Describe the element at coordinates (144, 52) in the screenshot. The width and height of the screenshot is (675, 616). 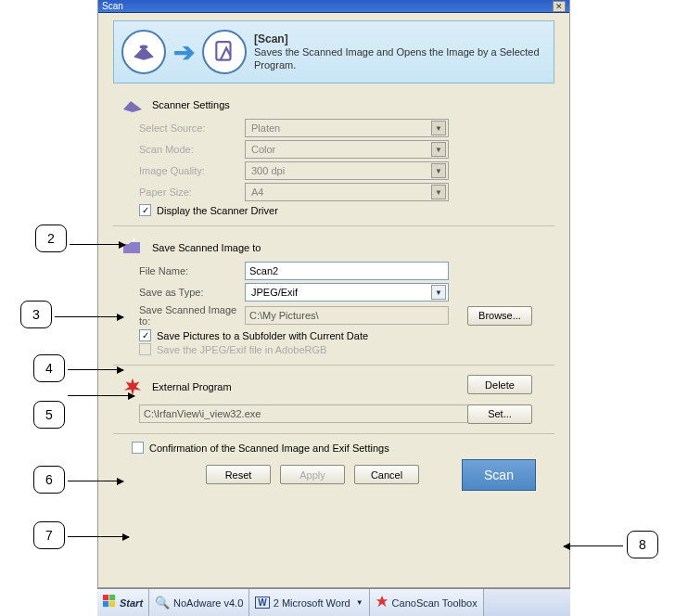
I see `scanner-icon` at that location.